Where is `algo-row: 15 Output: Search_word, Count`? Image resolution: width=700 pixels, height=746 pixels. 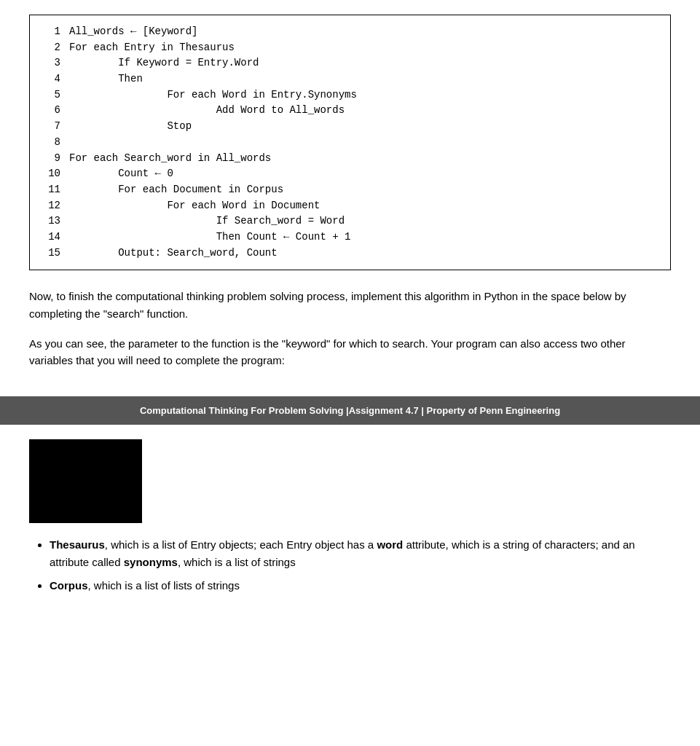
algo-row: 15 Output: Search_word, Count is located at coordinates (350, 254).